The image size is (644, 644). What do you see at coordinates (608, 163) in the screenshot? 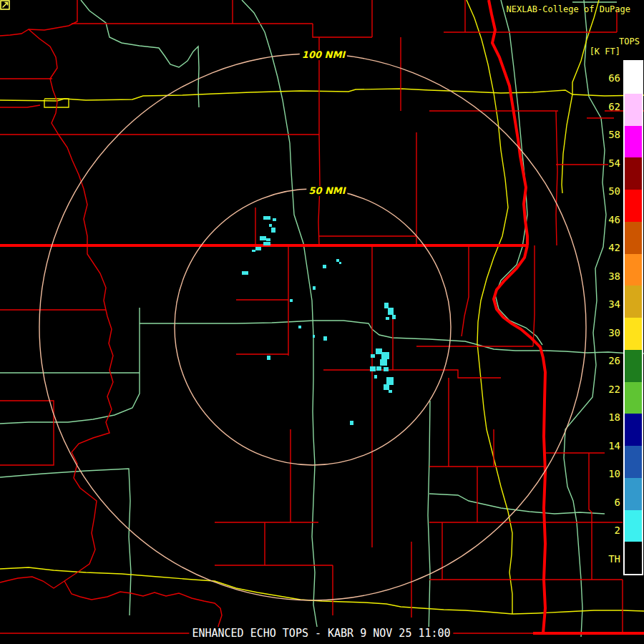
I see `colorbar-label: 54` at bounding box center [608, 163].